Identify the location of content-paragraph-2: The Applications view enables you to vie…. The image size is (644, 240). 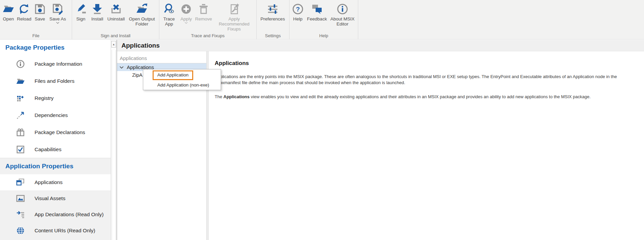
(429, 97).